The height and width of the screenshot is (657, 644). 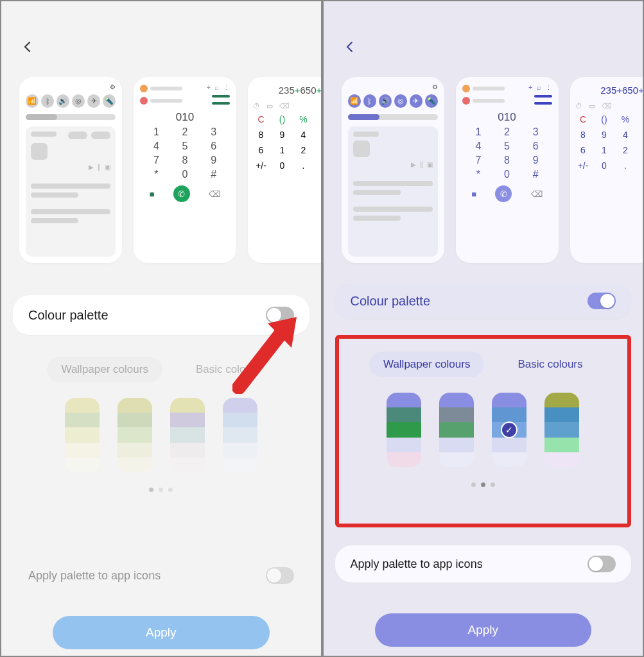 What do you see at coordinates (261, 135) in the screenshot?
I see `calc-key: 8` at bounding box center [261, 135].